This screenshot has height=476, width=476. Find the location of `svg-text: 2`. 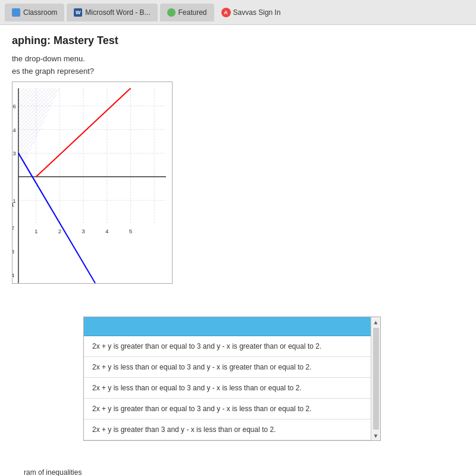

svg-text: 2 is located at coordinates (60, 231).